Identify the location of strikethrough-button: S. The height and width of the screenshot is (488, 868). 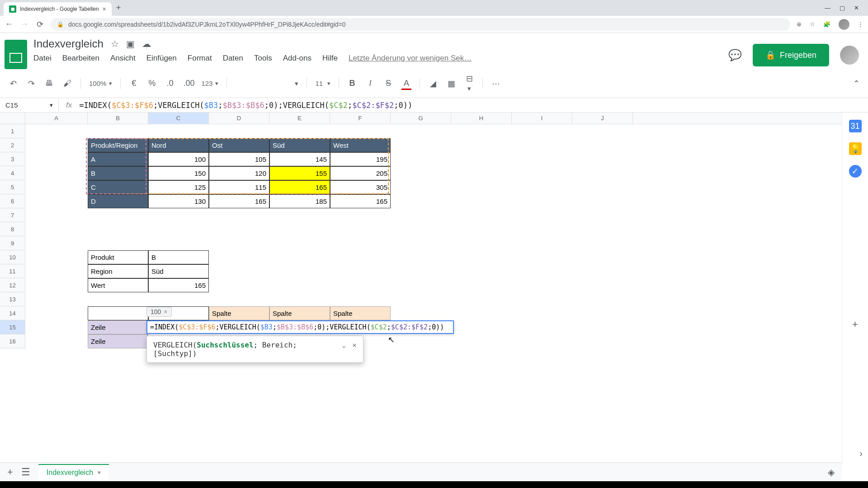
(388, 83).